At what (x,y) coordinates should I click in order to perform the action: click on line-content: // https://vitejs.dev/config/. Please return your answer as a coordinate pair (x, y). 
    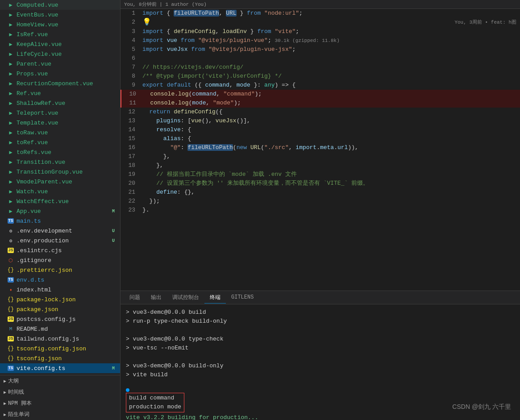
    Looking at the image, I should click on (330, 67).